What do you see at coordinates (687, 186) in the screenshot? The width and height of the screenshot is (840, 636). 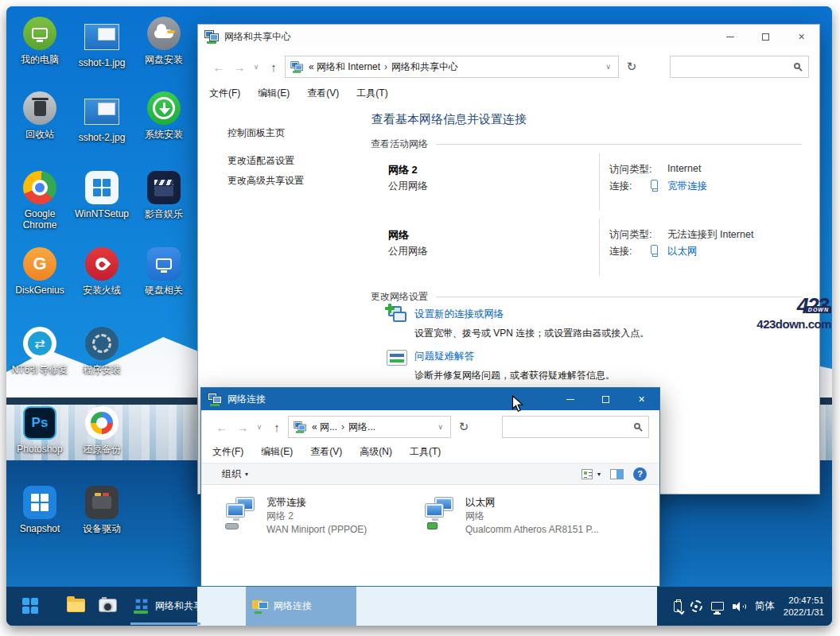 I see `connection-link: 宽带连接` at bounding box center [687, 186].